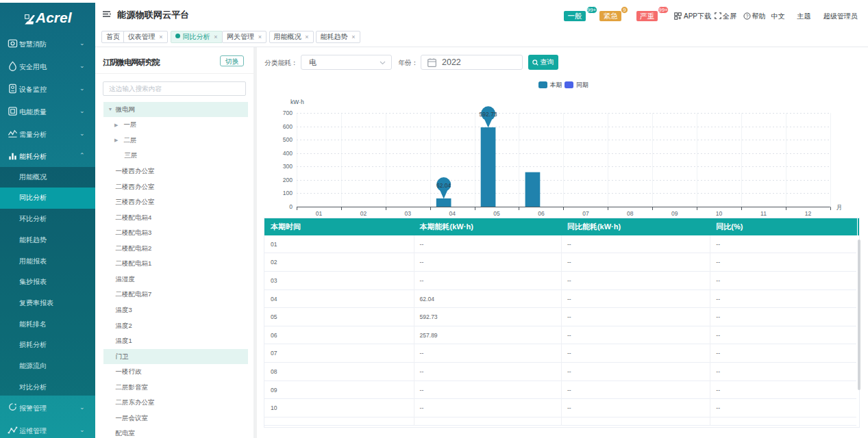  What do you see at coordinates (763, 214) in the screenshot?
I see `svg-text: 11` at bounding box center [763, 214].